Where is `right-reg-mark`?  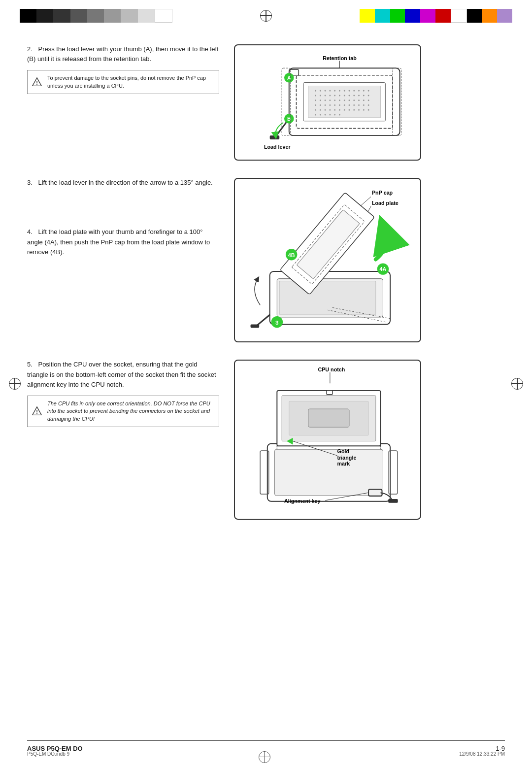 right-reg-mark is located at coordinates (517, 384).